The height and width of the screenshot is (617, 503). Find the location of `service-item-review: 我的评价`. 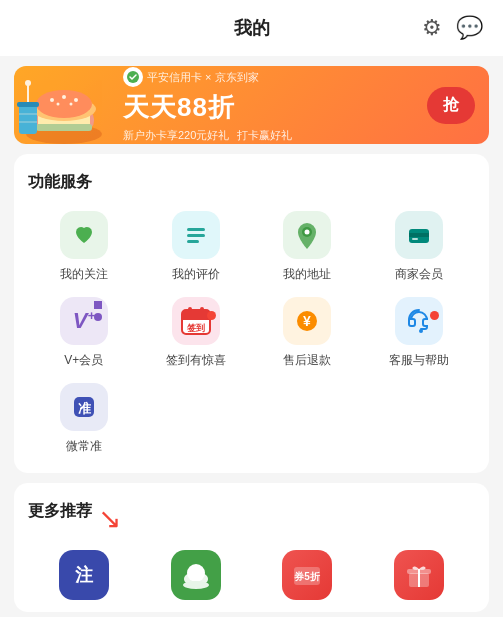

service-item-review: 我的评价 is located at coordinates (196, 247).